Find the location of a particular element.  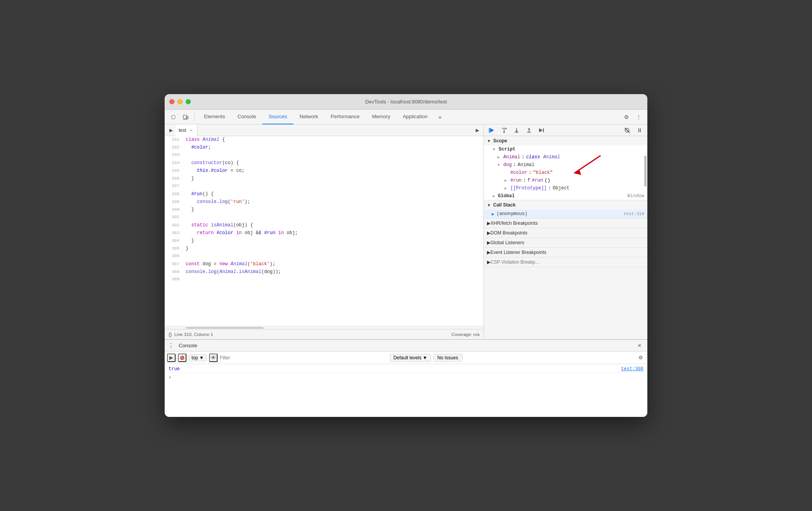

debugger-toolbar: ⏸ is located at coordinates (566, 130).